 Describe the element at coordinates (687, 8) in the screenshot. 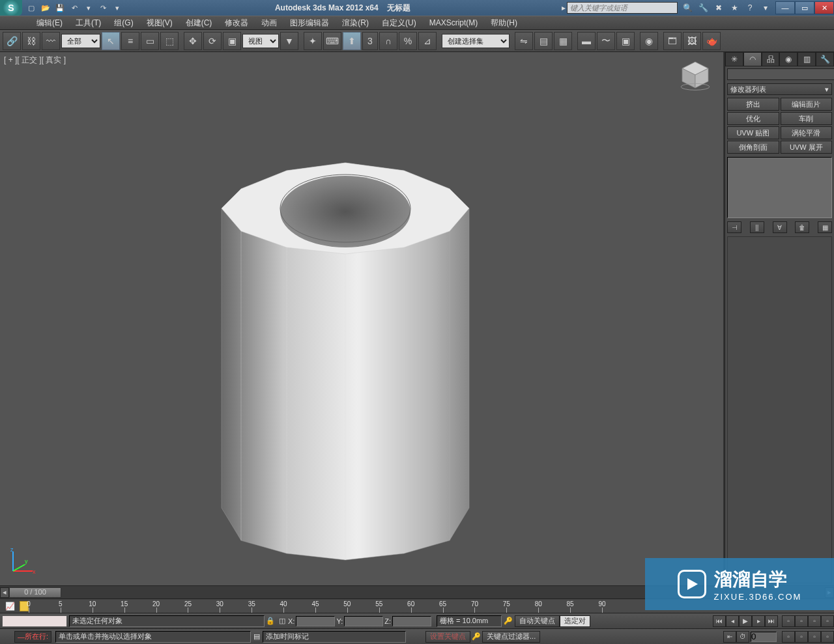

I see `search-go-icon: 🔍` at that location.